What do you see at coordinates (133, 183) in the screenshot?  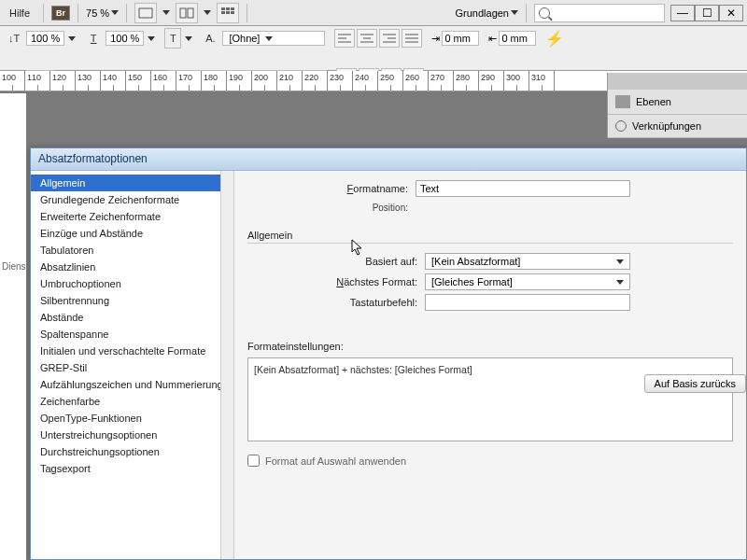 I see `category-item: Allgemein` at bounding box center [133, 183].